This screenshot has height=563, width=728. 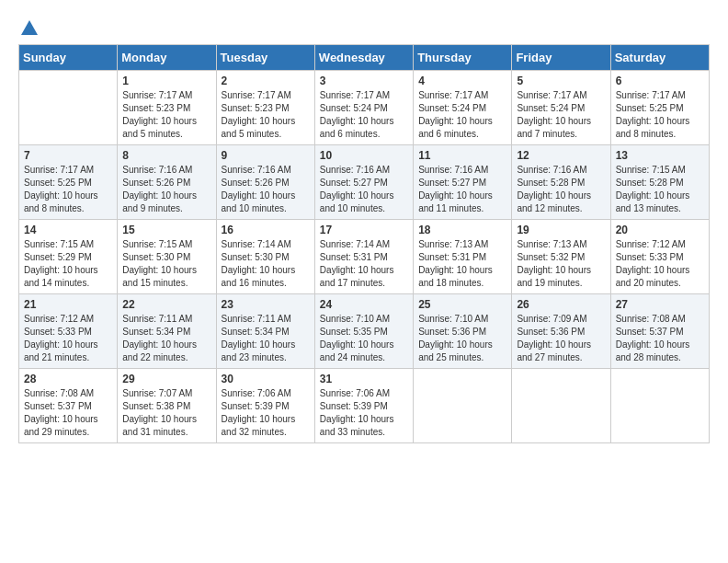 What do you see at coordinates (265, 258) in the screenshot?
I see `calendar-cell: 16Sunrise: 7:14 AM Sunset: 5:30 PM Dayli…` at bounding box center [265, 258].